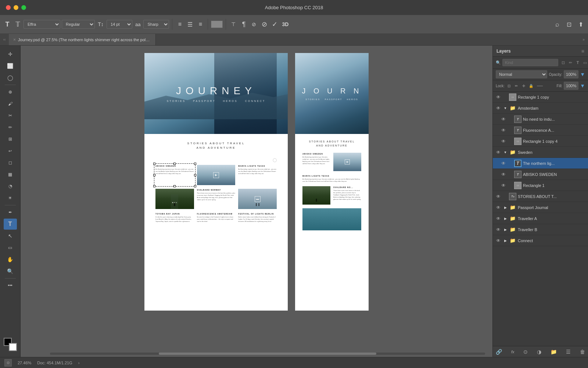 This screenshot has width=588, height=368. What do you see at coordinates (154, 186) in the screenshot?
I see `handle-bl` at bounding box center [154, 186].